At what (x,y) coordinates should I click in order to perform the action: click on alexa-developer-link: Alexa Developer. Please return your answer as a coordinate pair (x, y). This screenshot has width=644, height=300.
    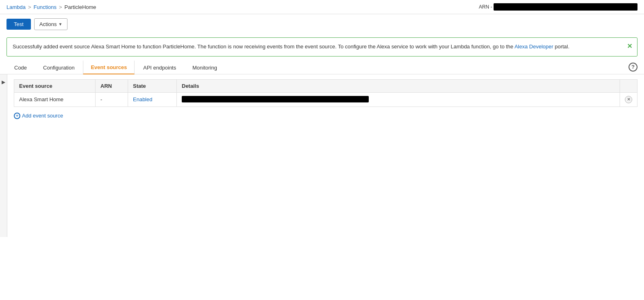
    Looking at the image, I should click on (533, 46).